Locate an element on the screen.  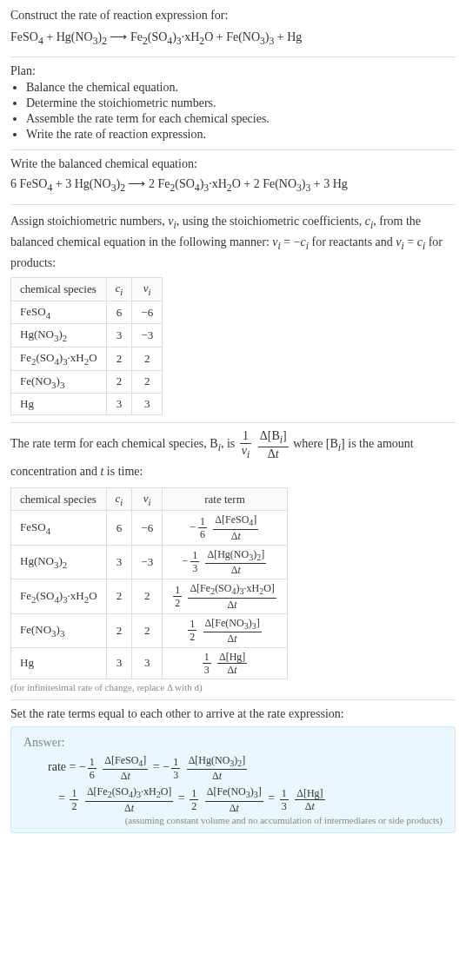
balanced-label: Write the balanced chemical equation: is located at coordinates (233, 164).